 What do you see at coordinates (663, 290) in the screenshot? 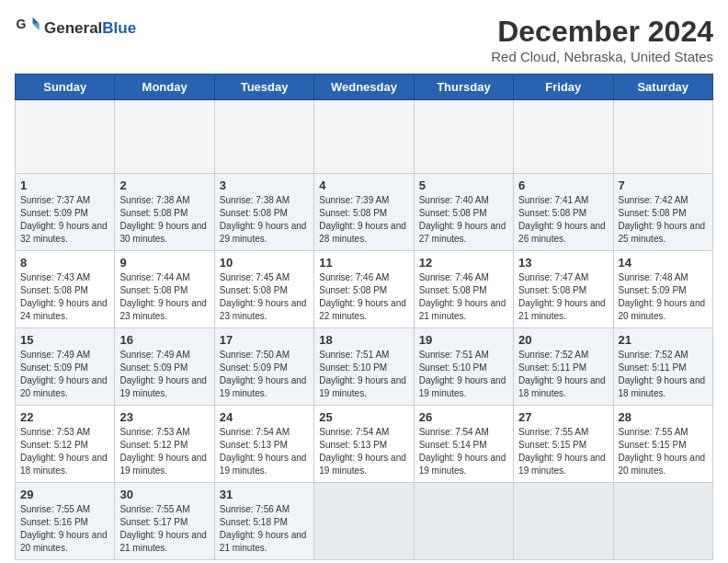
I see `table-row: 14Sunrise: 7:48 AMSunset: 5:09 PMDayligh…` at bounding box center [663, 290].